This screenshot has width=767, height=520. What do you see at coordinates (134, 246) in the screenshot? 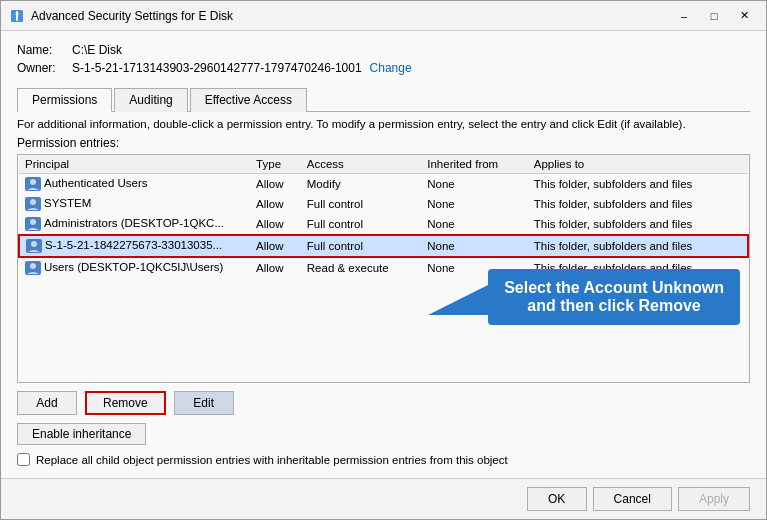
I see `cell-principal: S-1-5-21-1842275673-33013035...` at bounding box center [134, 246].